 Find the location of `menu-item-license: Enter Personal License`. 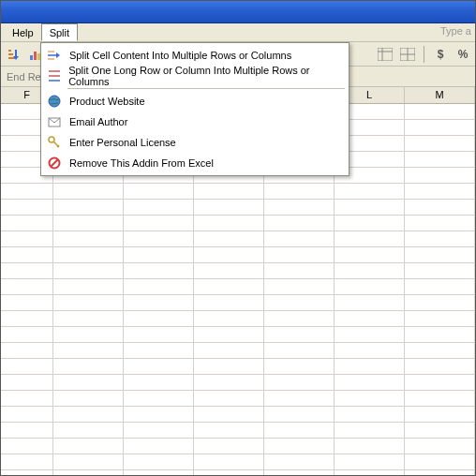

menu-item-license: Enter Personal License is located at coordinates (195, 142).